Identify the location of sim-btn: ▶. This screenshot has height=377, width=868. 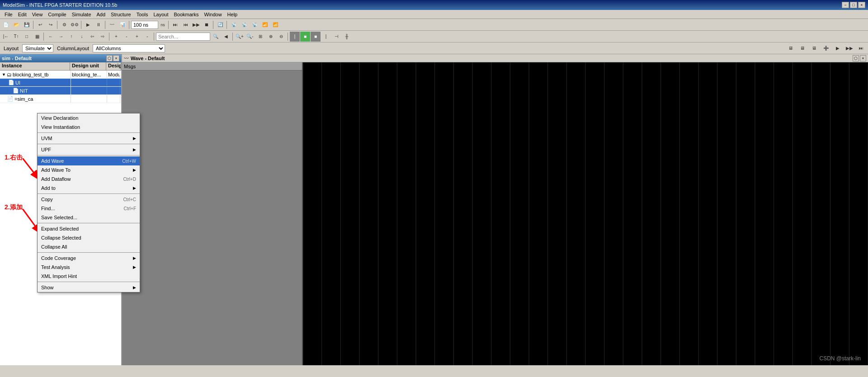
(88, 25).